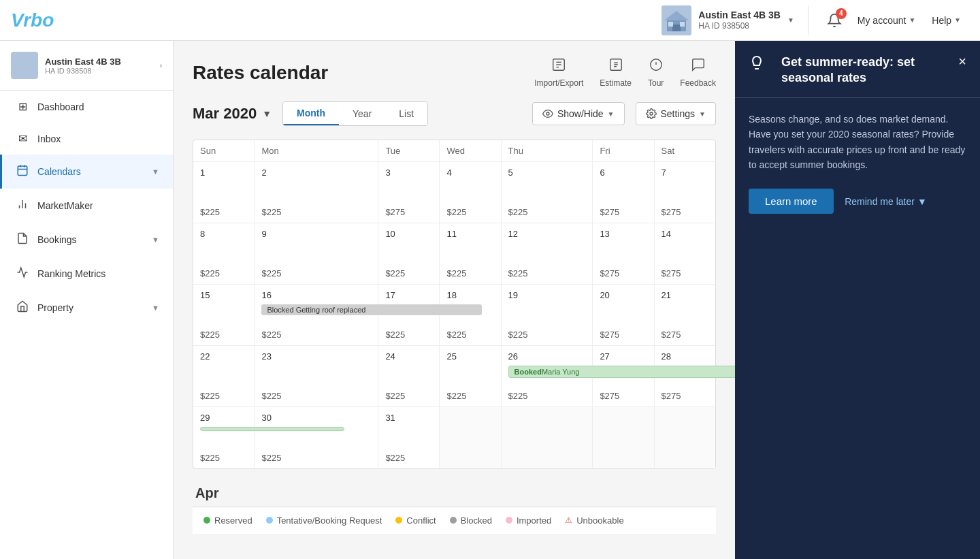  Describe the element at coordinates (578, 114) in the screenshot. I see `show-hide-button: Show/Hide ▼` at that location.